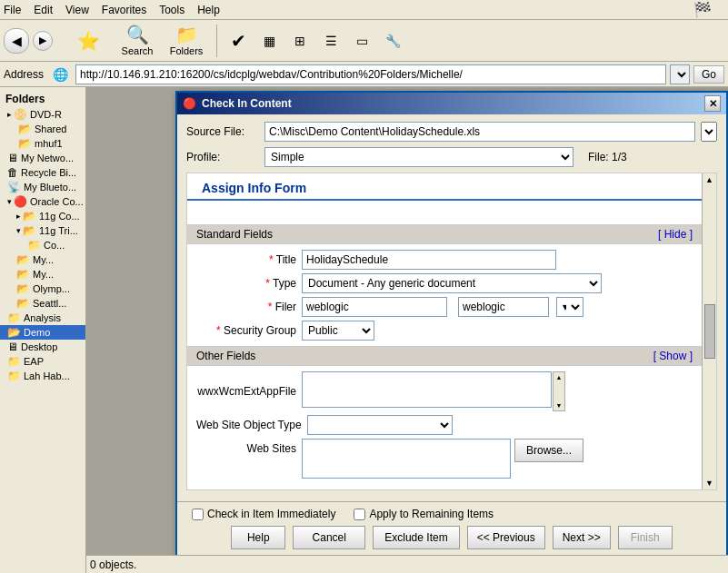 This screenshot has height=573, width=728. Describe the element at coordinates (258, 538) in the screenshot. I see `help-button: Help` at that location.